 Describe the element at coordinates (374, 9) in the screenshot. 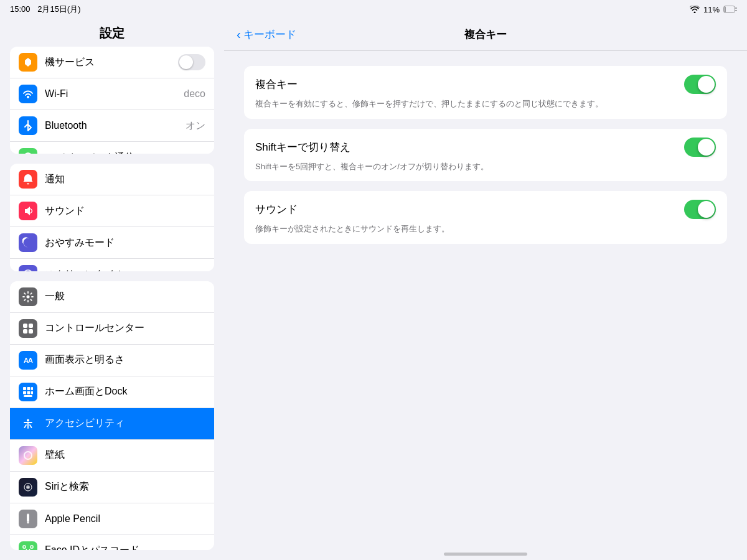

I see `status-bar: 15:00 2月15日(月) 11%` at that location.